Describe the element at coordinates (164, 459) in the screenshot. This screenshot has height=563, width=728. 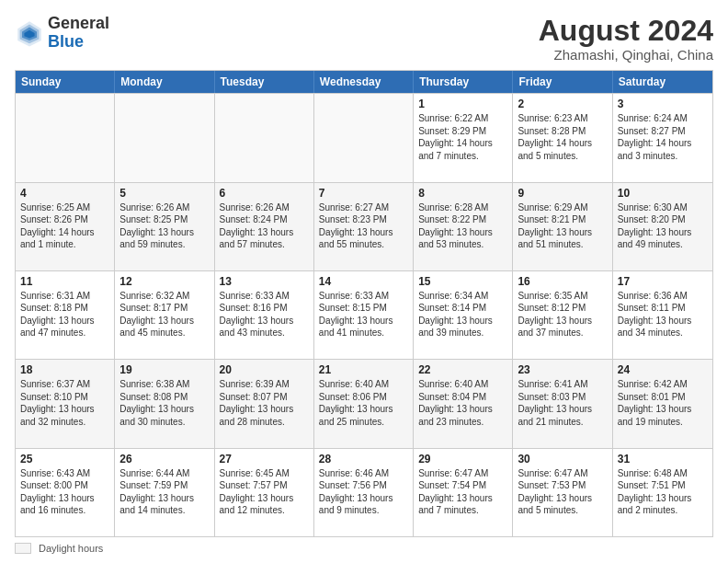
I see `day-number: 26` at that location.